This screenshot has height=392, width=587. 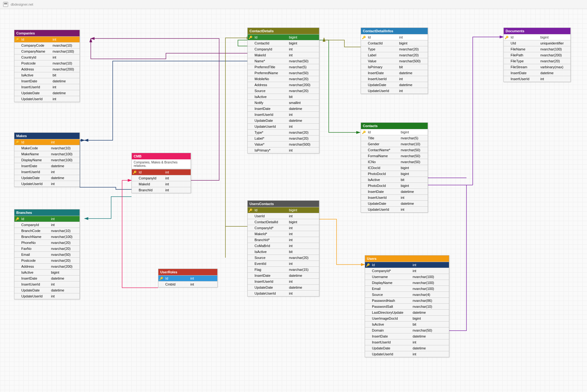 What do you see at coordinates (161, 173) in the screenshot?
I see `table-cmb: CMBCompanies, Makes & Branches relations…` at bounding box center [161, 173].